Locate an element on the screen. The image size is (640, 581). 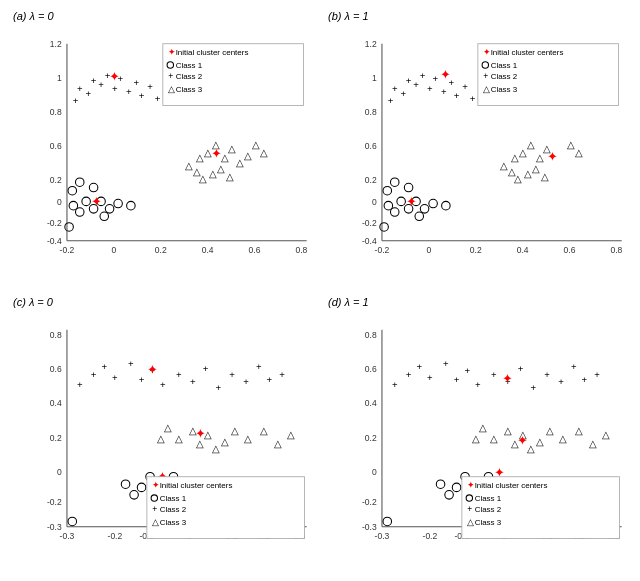
subplot-a-title: (a) λ = 0 is located at coordinates (34, 16).